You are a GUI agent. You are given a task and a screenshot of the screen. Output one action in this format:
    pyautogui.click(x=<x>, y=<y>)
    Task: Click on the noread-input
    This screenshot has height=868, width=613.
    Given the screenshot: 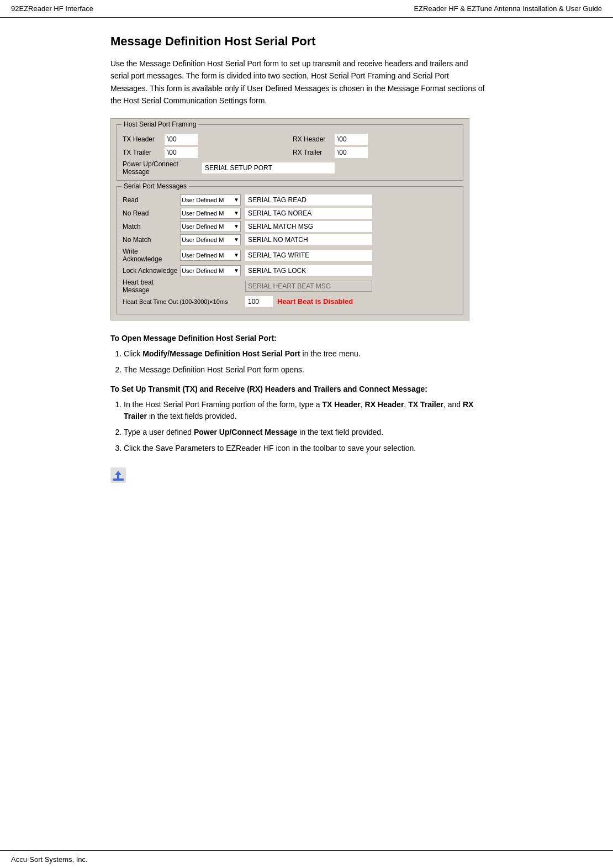 What is the action you would take?
    pyautogui.click(x=309, y=213)
    